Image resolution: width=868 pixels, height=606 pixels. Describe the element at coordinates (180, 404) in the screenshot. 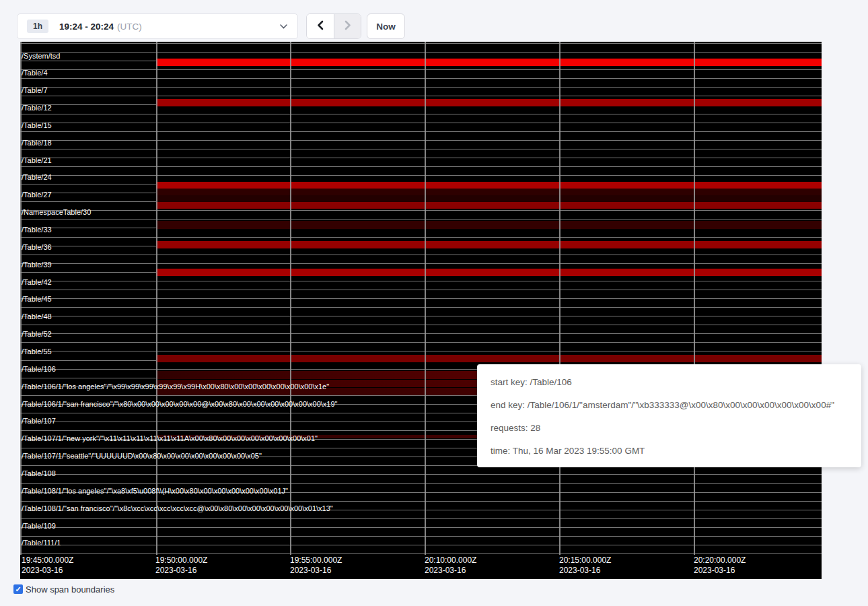

I see `row-label: /Table/106/1/"san francisco"/"\x80\x00\x…` at that location.